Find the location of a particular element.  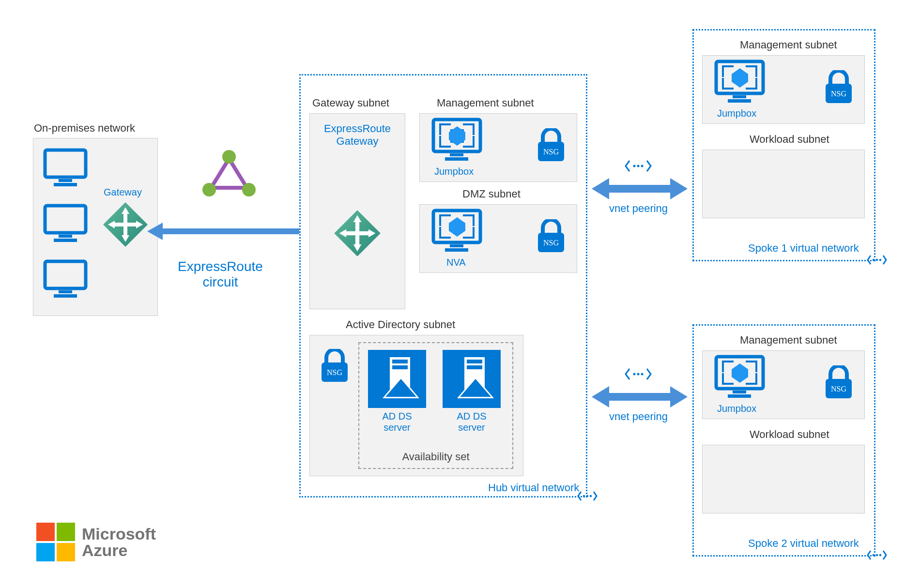

spoke2-mgmt-title: Management subnet is located at coordinates (788, 340).